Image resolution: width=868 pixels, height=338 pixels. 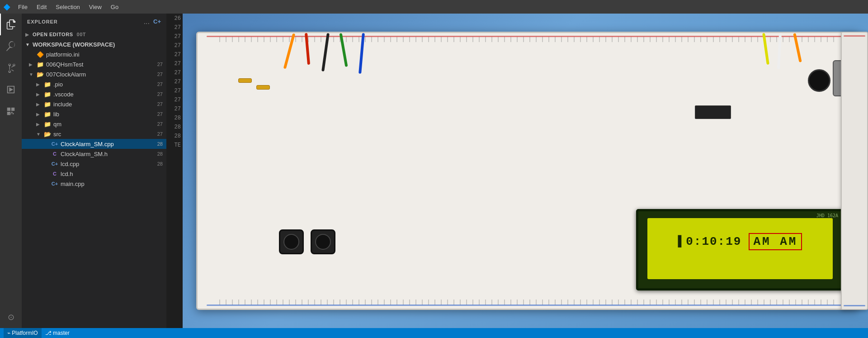 What do you see at coordinates (40, 74) in the screenshot?
I see `folder-007-icon: 📂` at bounding box center [40, 74].